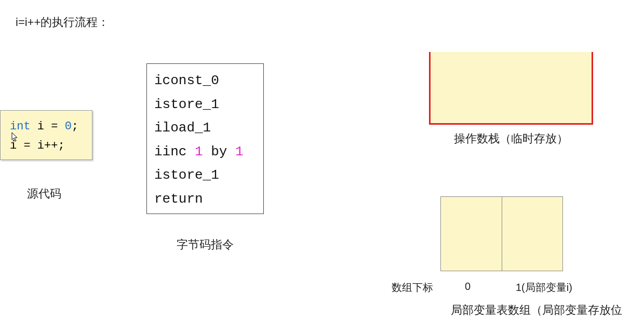  What do you see at coordinates (511, 88) in the screenshot?
I see `operand-stack-box` at bounding box center [511, 88].